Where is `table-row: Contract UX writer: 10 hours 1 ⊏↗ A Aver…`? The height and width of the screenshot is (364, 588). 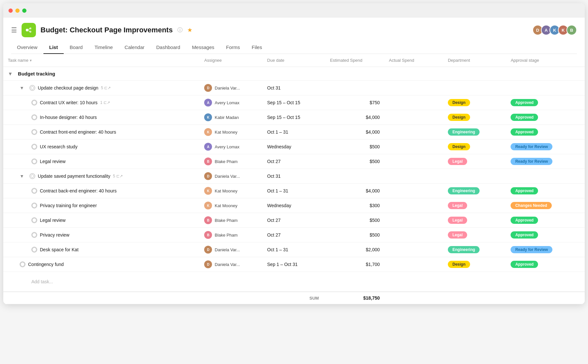
table-row: Contract UX writer: 10 hours 1 ⊏↗ A Aver… is located at coordinates (294, 103).